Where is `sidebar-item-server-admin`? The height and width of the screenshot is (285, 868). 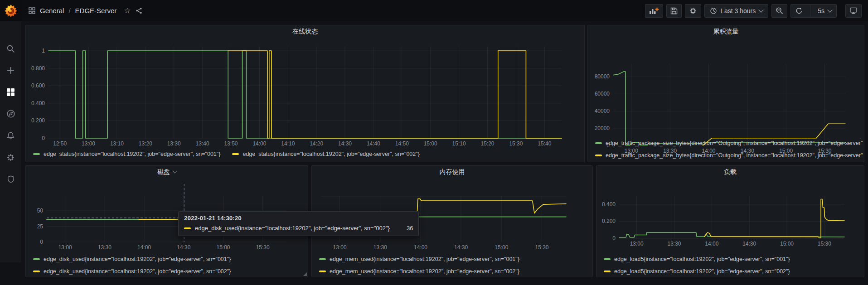 sidebar-item-server-admin is located at coordinates (11, 179).